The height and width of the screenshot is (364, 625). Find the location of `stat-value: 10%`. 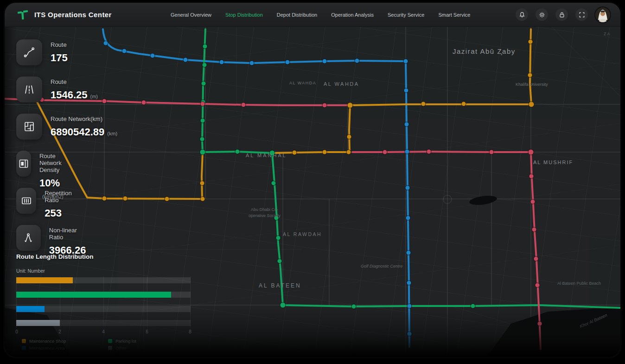

stat-value: 10% is located at coordinates (50, 183).